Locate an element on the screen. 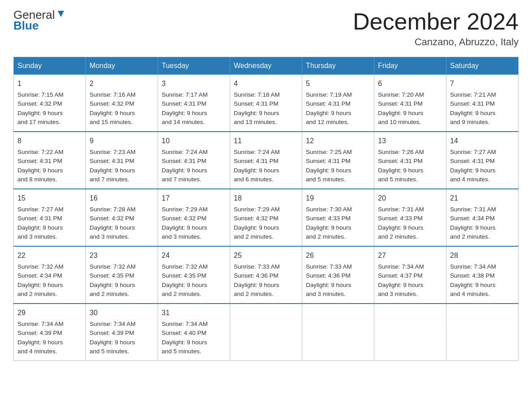  calendar-day-cell: 18 Sunrise: 7:29 AM Sunset: 4:32 PM Dayl… is located at coordinates (266, 218).